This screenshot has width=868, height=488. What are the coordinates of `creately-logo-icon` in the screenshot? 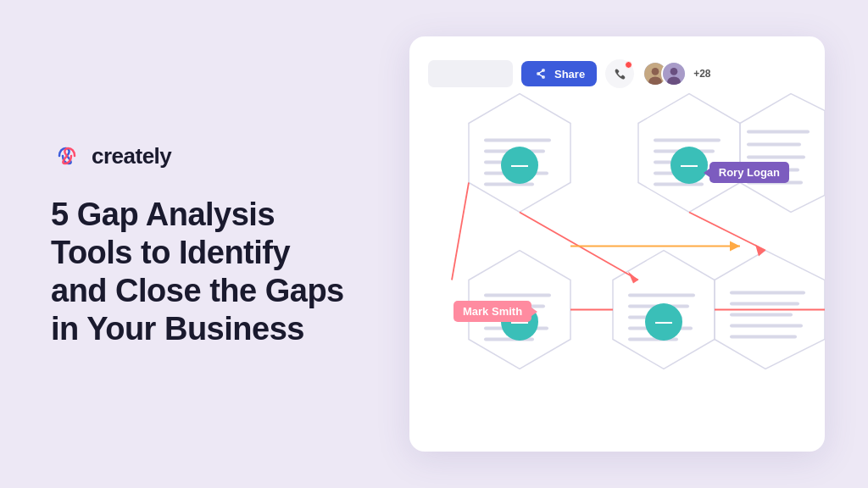 It's located at (67, 156).